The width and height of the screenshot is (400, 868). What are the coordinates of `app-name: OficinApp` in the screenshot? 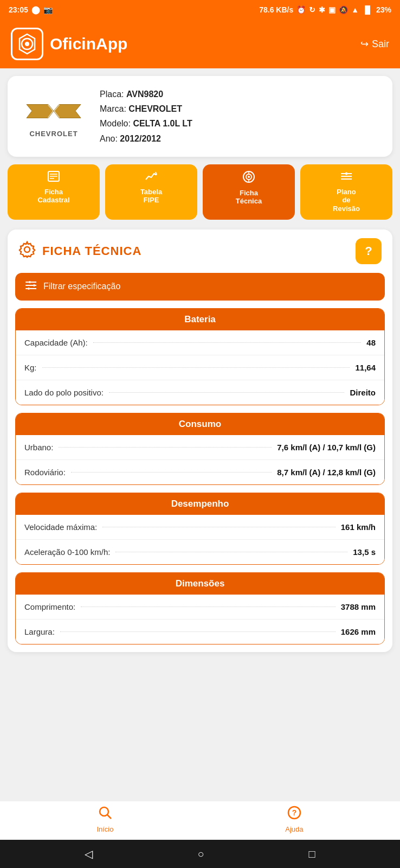 It's located at (89, 44).